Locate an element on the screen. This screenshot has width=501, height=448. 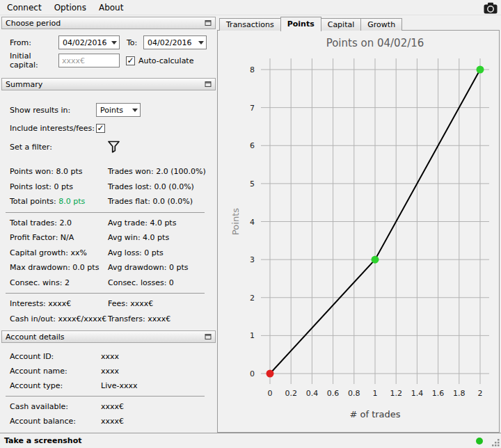
connection-status-dot is located at coordinates (479, 441).